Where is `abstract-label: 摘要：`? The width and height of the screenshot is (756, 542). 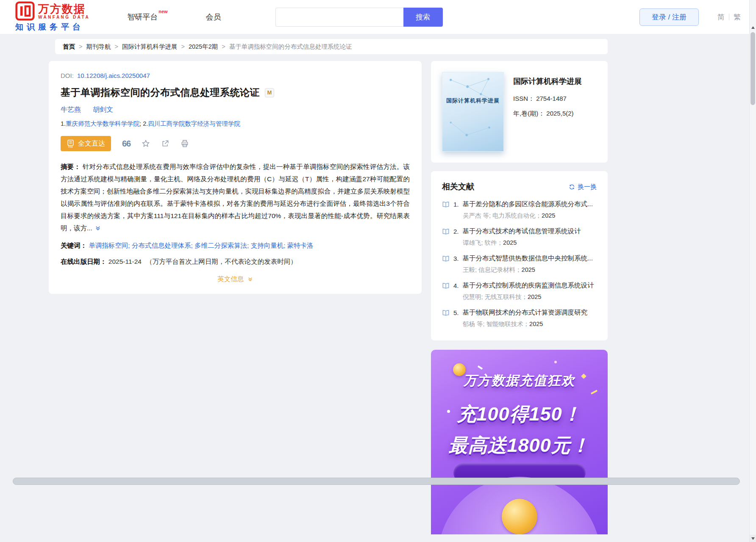 abstract-label: 摘要： is located at coordinates (70, 167).